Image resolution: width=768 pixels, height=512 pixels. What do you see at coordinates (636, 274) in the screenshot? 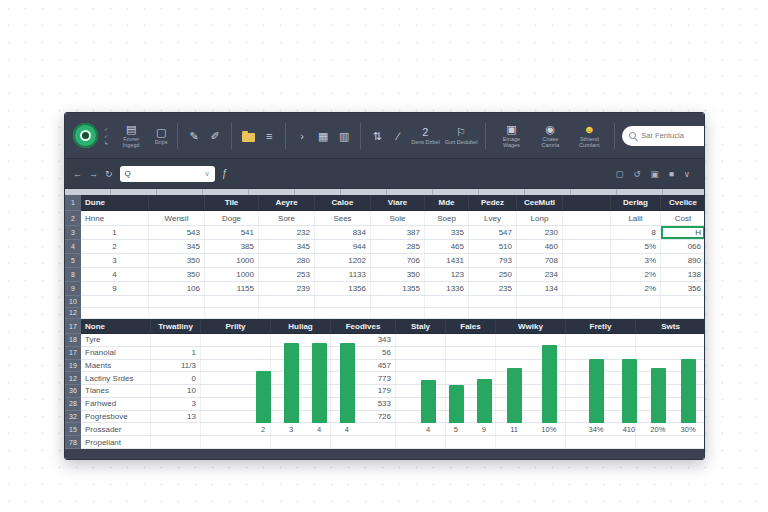
I see `cell: 2%` at bounding box center [636, 274].